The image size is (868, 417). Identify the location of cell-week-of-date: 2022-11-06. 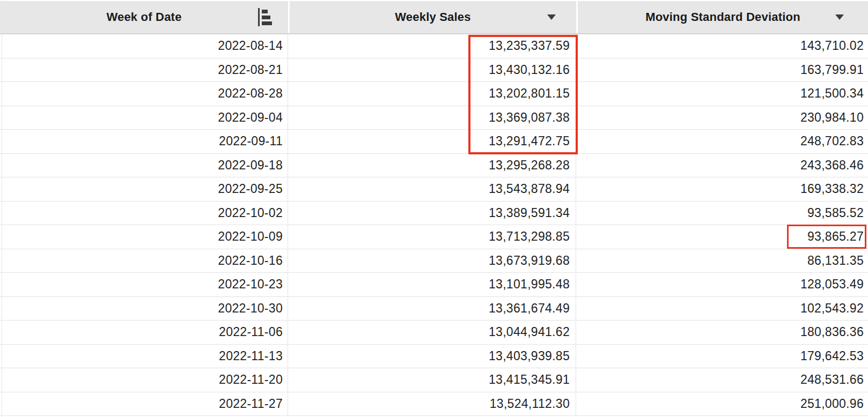
(144, 332).